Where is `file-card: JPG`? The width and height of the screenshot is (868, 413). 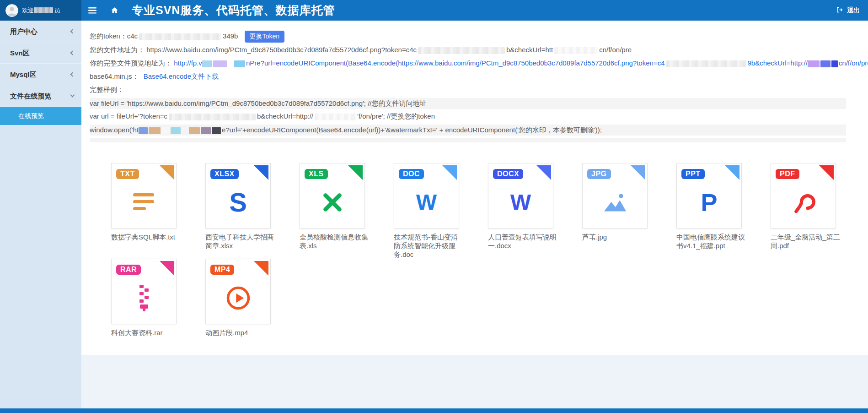
file-card: JPG is located at coordinates (615, 196).